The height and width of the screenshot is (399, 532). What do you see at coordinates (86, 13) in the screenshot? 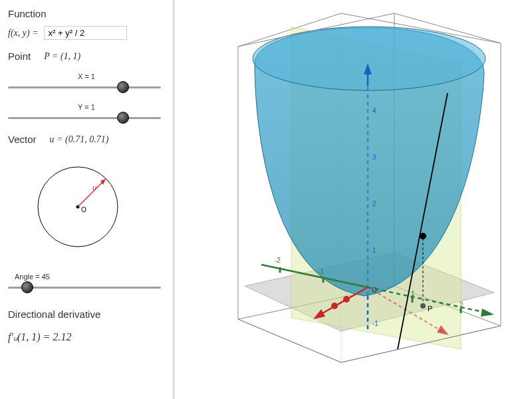
I see `function-section-label: Function` at bounding box center [86, 13].